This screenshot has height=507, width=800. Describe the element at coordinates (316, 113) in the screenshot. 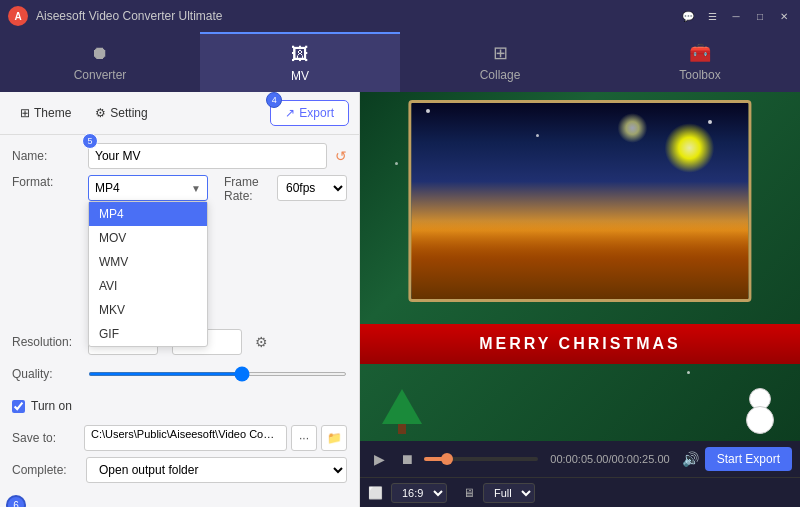

I see `export-label: Export` at that location.